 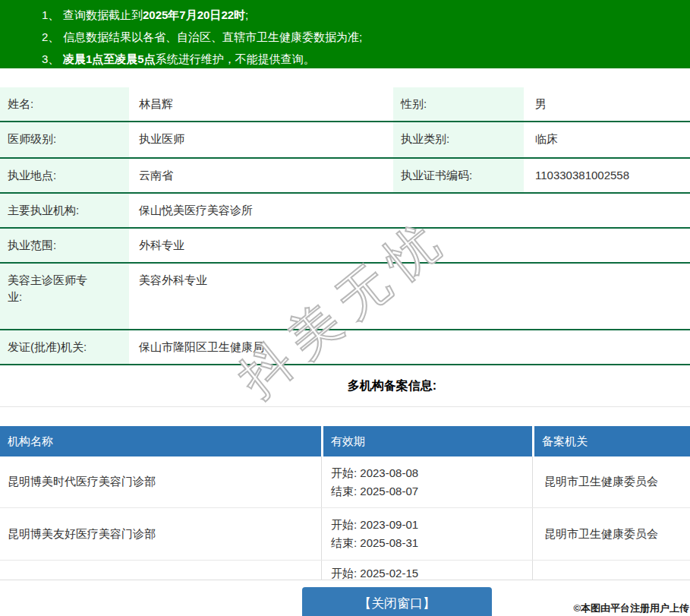 What do you see at coordinates (261, 175) in the screenshot?
I see `info-value: 云南省` at bounding box center [261, 175].